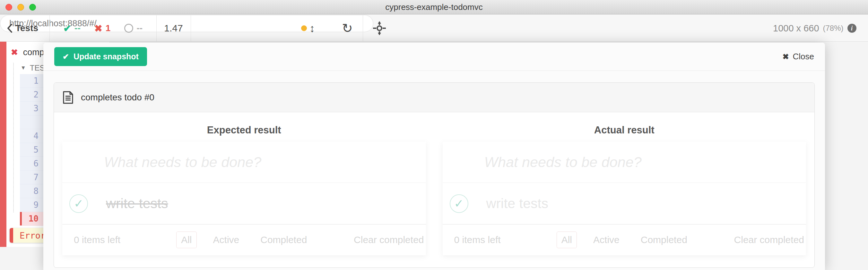 The width and height of the screenshot is (868, 270). I want to click on passed-stat: ✔ --, so click(72, 28).